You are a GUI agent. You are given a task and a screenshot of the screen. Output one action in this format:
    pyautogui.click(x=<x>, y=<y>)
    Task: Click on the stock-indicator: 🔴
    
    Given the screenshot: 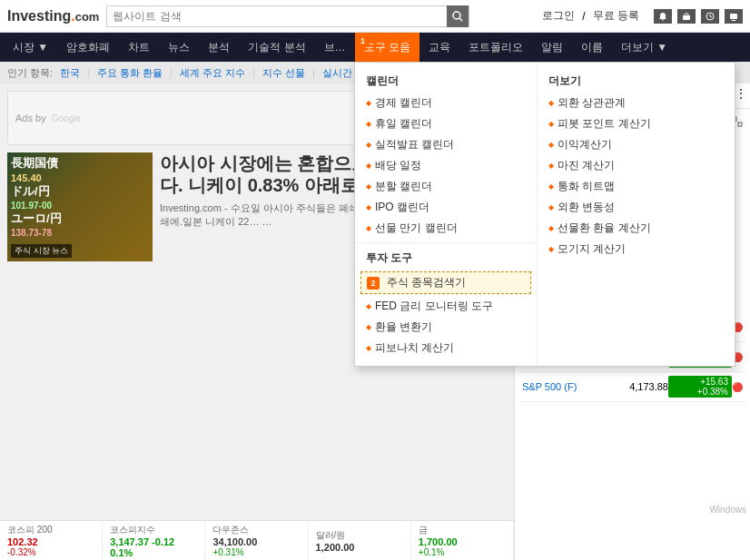 What is the action you would take?
    pyautogui.click(x=737, y=387)
    